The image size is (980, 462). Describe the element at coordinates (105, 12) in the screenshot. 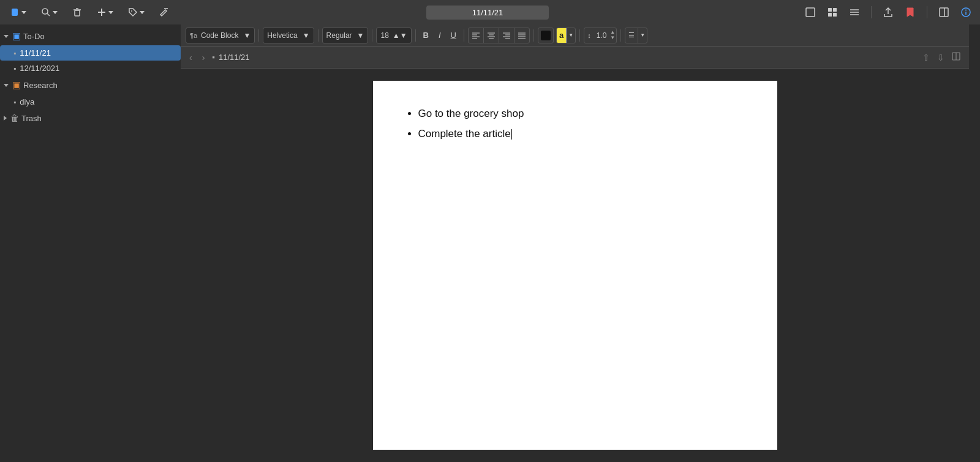

I see `new-note-group` at that location.